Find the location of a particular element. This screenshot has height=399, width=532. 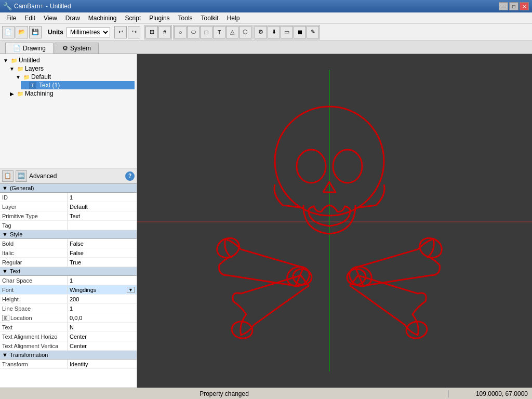

menu-tools: Tools is located at coordinates (185, 18).